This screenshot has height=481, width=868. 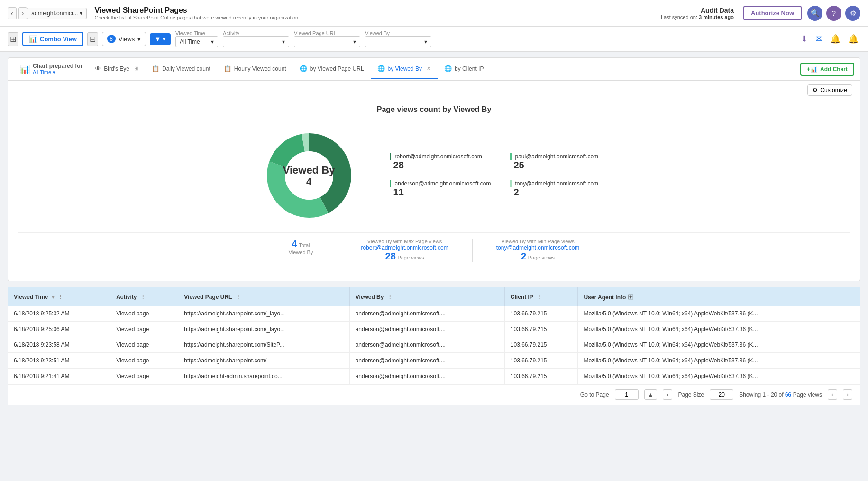 What do you see at coordinates (12, 13) in the screenshot?
I see `nav-back-btn: ‹` at bounding box center [12, 13].